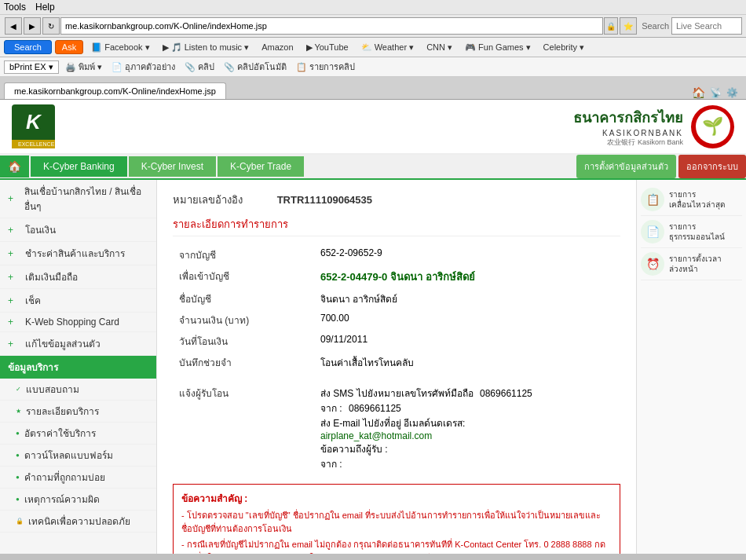  Describe the element at coordinates (627, 167) in the screenshot. I see `nav-settings-button: การตั้งค่าข้อมูลส่วนตัว` at that location.